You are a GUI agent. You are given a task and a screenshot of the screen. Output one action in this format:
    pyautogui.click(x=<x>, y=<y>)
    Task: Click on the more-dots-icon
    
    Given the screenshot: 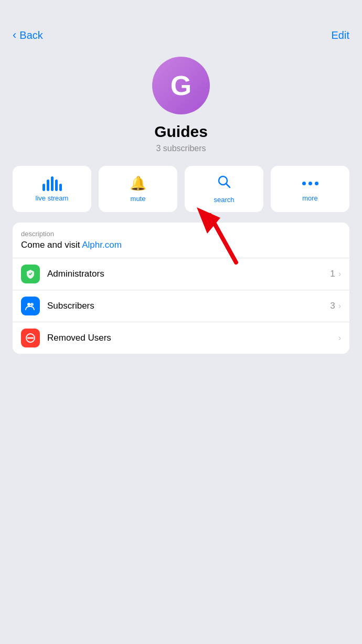 What is the action you would take?
    pyautogui.click(x=311, y=184)
    